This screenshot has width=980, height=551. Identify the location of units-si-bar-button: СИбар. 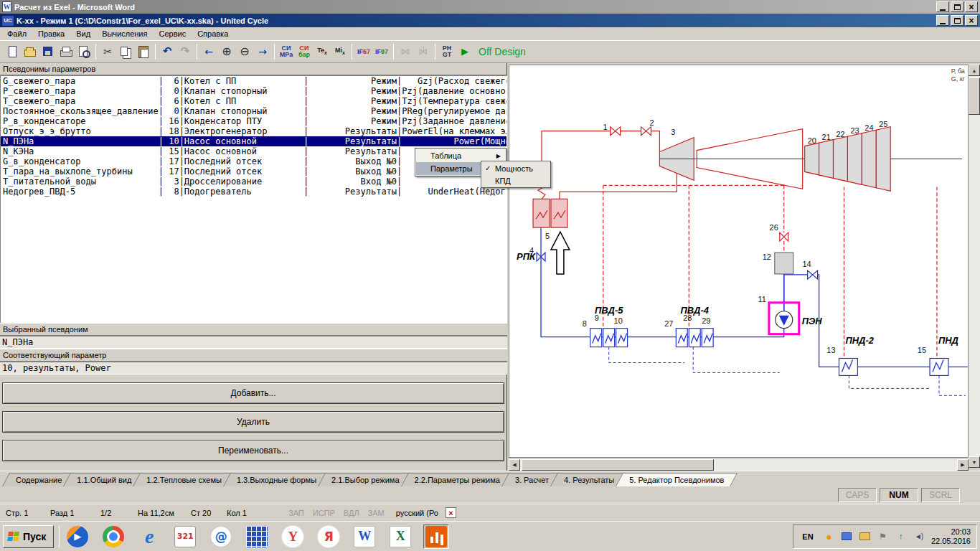
(304, 52).